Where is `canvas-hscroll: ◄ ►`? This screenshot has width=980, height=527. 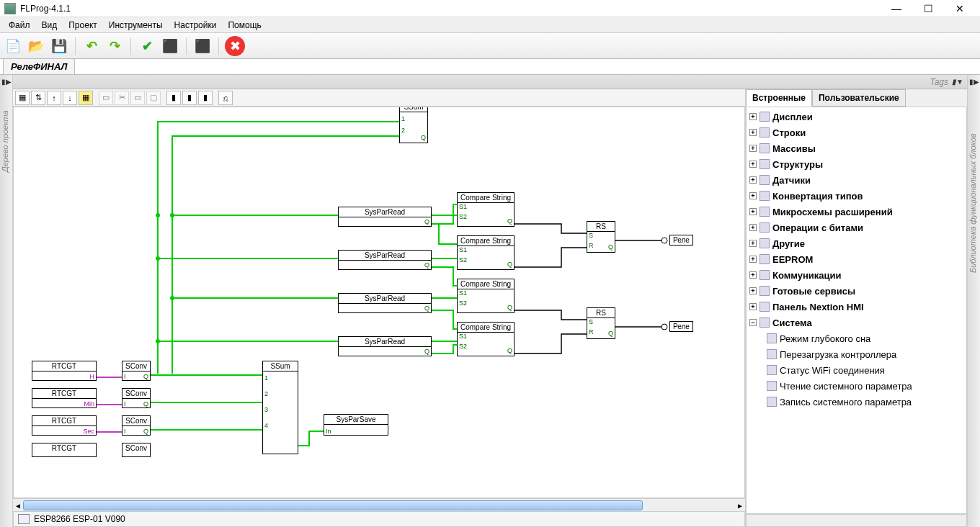
canvas-hscroll: ◄ ► is located at coordinates (379, 505).